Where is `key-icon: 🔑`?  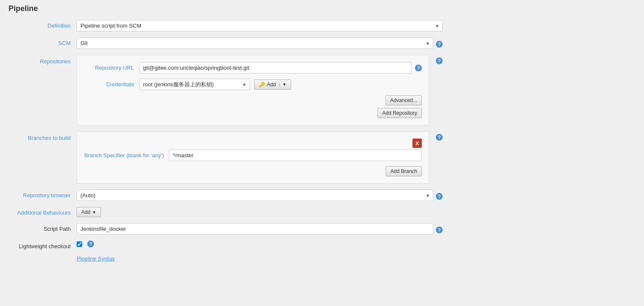 key-icon: 🔑 is located at coordinates (262, 85).